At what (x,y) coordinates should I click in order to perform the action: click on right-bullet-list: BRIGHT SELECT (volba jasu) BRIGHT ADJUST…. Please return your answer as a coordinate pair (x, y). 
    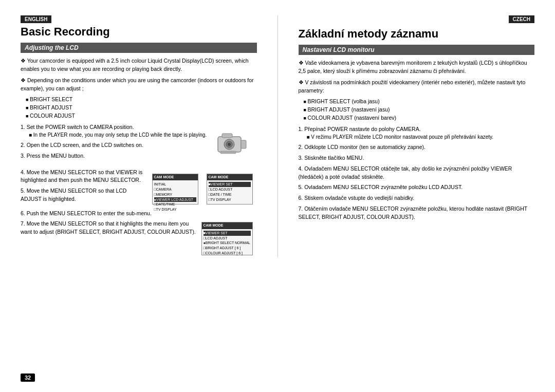
    Looking at the image, I should click on (419, 110).